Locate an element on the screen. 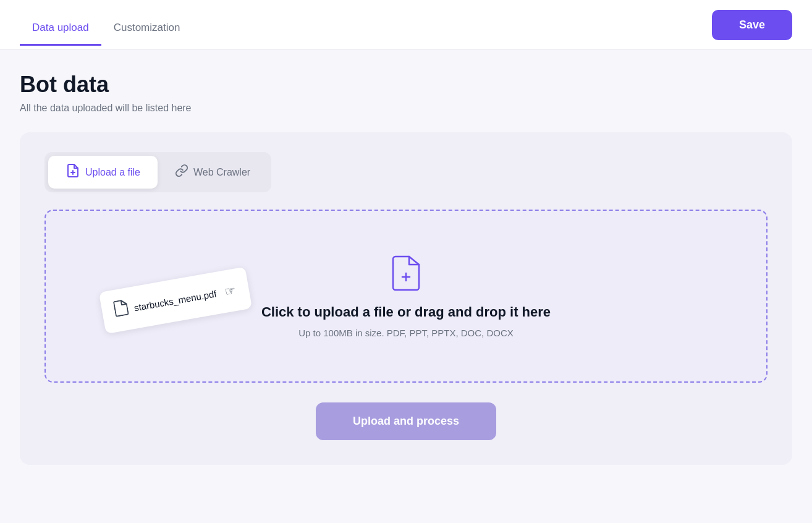 The image size is (812, 523). drop-zone-subtitle: Up to 100MB in size. PDF, PPT, PPTX, DOC… is located at coordinates (406, 333).